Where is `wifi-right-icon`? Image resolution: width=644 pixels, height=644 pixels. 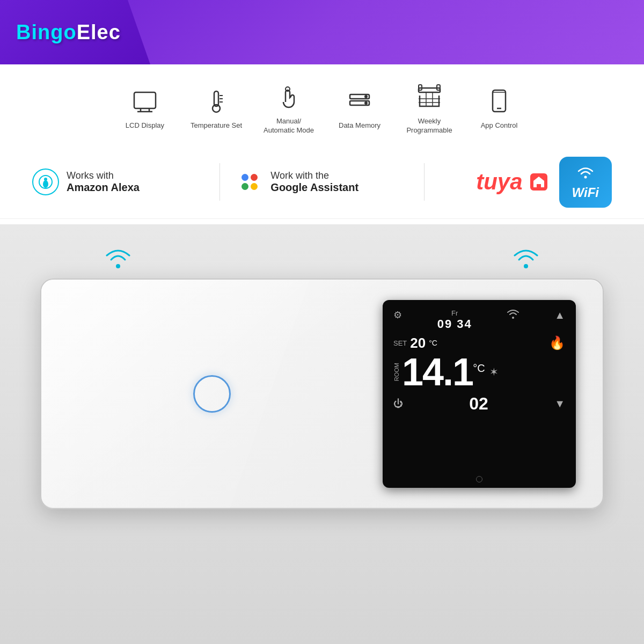 wifi-right-icon is located at coordinates (526, 257).